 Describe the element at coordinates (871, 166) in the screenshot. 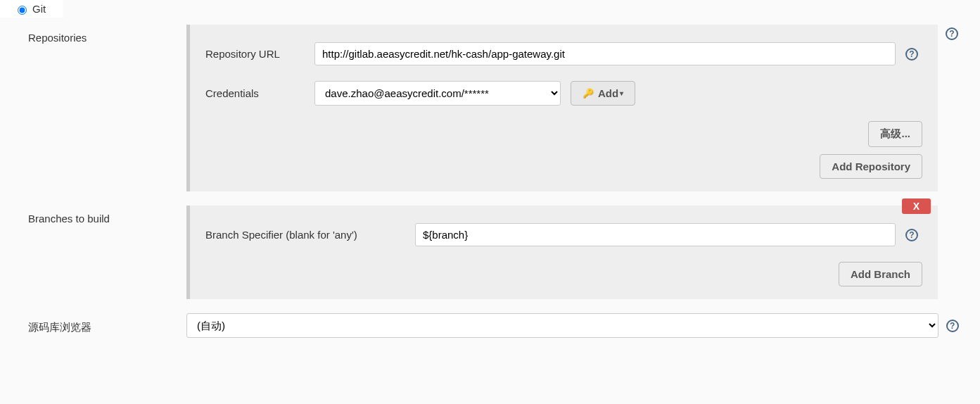

I see `add-repository-button: Add Repository` at that location.